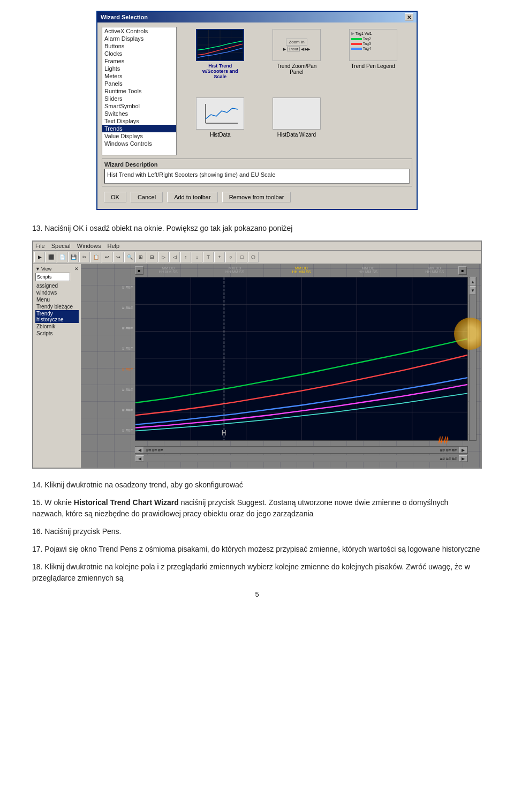 This screenshot has width=514, height=812. I want to click on scroll-up-arrow: ▲, so click(473, 282).